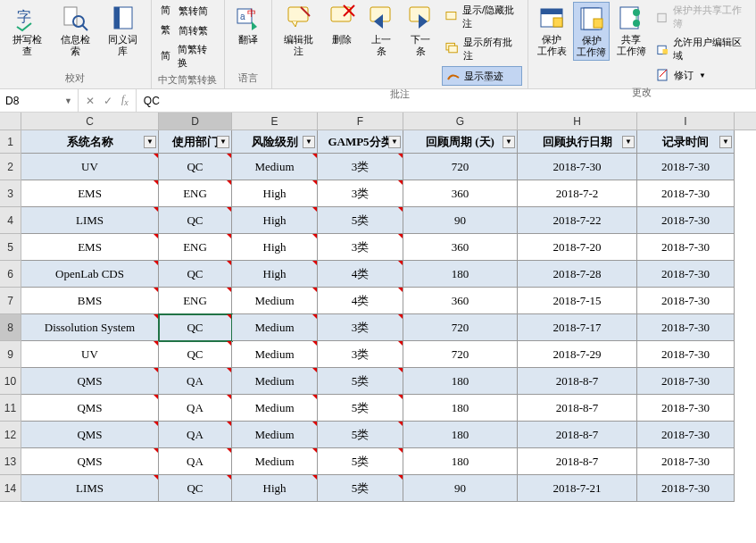 This screenshot has height=543, width=756. Describe the element at coordinates (381, 30) in the screenshot. I see `prev-comment-button: 上一条` at that location.